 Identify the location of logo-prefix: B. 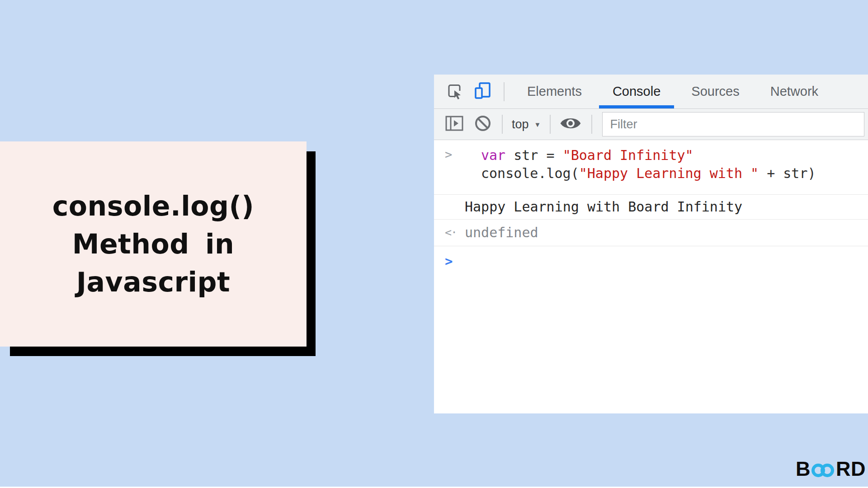
(803, 469).